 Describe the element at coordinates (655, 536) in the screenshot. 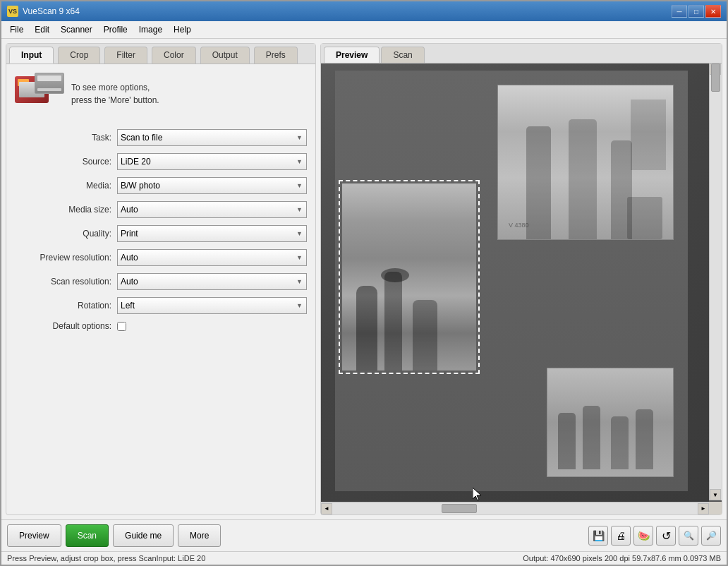

I see `toolbar-icons: 💾 🖨 🍉 ↺ 🔍 🔎` at that location.